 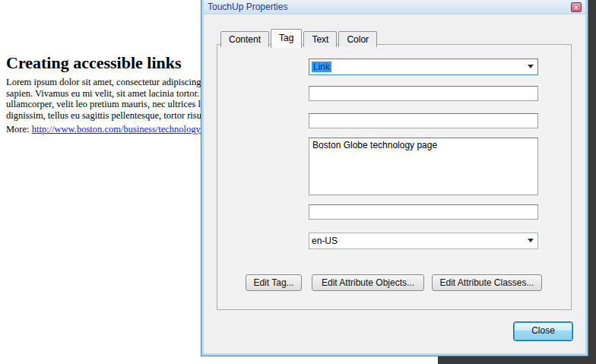 What do you see at coordinates (320, 40) in the screenshot?
I see `tab-text: Text` at bounding box center [320, 40].